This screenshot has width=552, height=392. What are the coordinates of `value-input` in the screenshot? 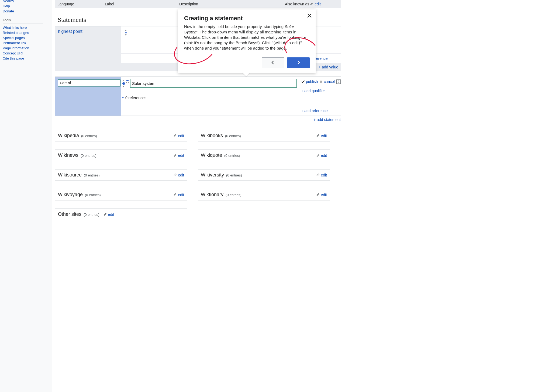 It's located at (213, 83).